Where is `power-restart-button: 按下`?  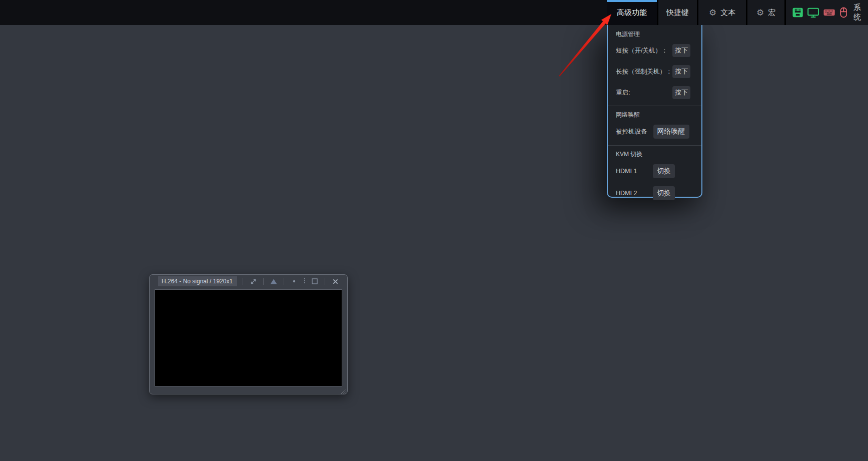
power-restart-button: 按下 is located at coordinates (681, 93).